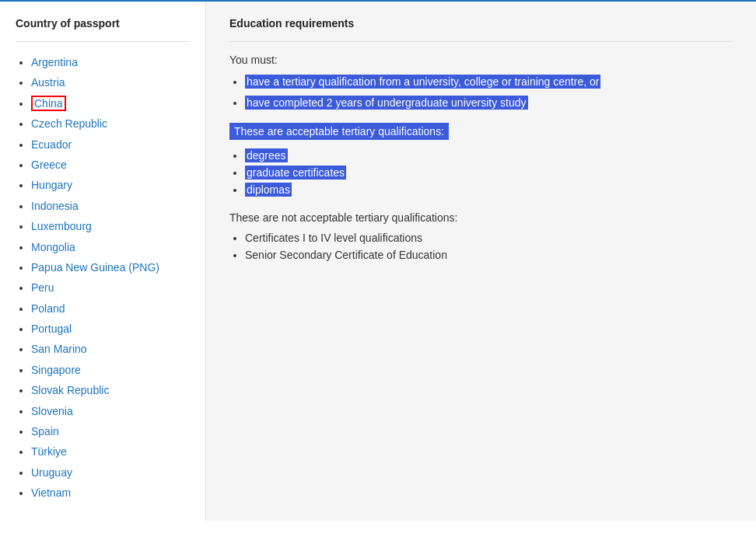 This screenshot has width=756, height=537. Describe the element at coordinates (118, 472) in the screenshot. I see `list-item: Uruguay` at that location.